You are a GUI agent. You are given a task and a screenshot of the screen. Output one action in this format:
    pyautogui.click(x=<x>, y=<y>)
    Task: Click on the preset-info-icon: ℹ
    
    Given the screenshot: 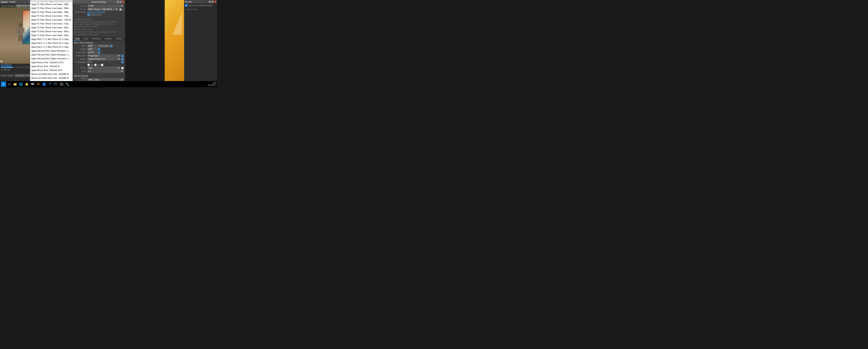 What is the action you would take?
    pyautogui.click(x=123, y=9)
    